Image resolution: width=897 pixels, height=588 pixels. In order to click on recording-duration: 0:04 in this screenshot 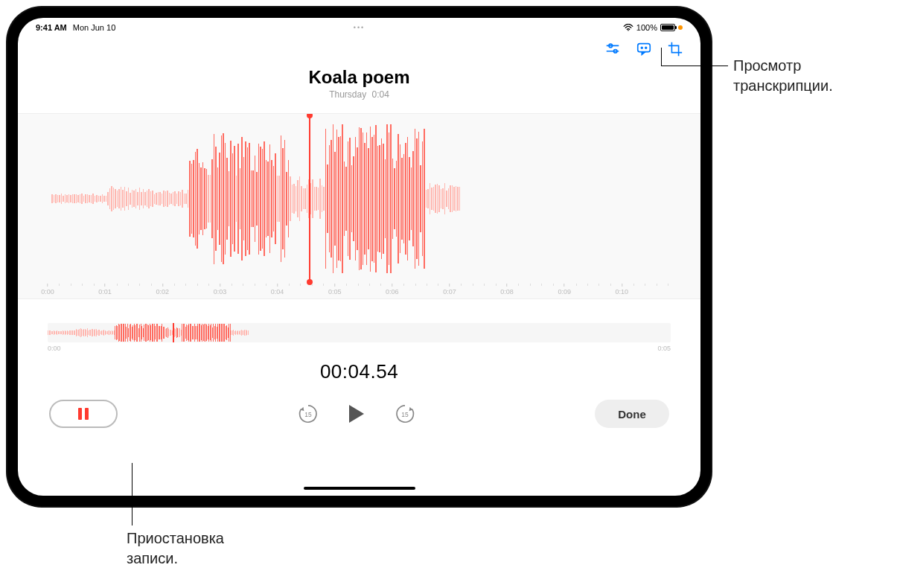, I will do `click(381, 95)`.